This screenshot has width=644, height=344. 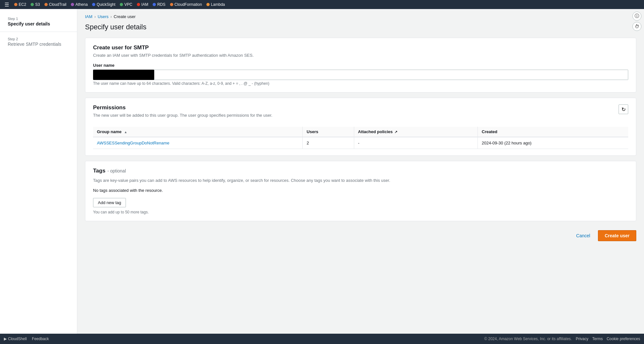 What do you see at coordinates (32, 5) in the screenshot?
I see `nav-dot-s3` at bounding box center [32, 5].